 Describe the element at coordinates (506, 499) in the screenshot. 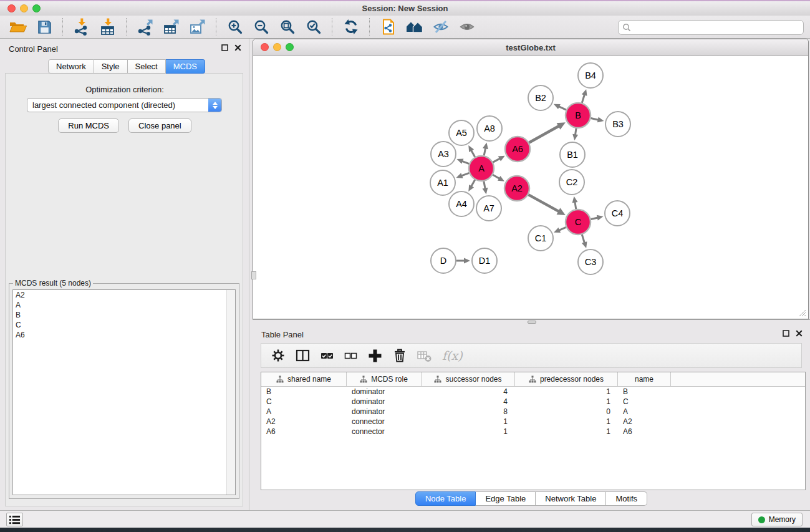

I see `tab-edge-table: Edge Table` at that location.